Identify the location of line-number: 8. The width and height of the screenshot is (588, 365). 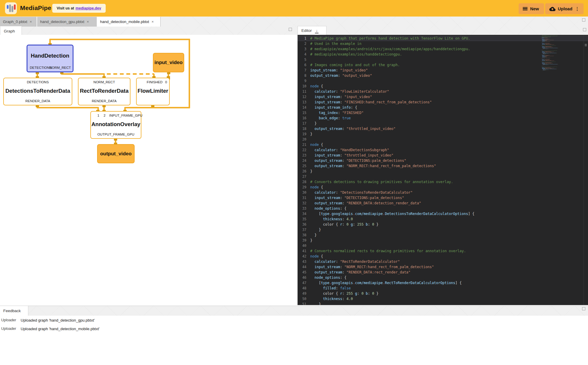
(302, 76).